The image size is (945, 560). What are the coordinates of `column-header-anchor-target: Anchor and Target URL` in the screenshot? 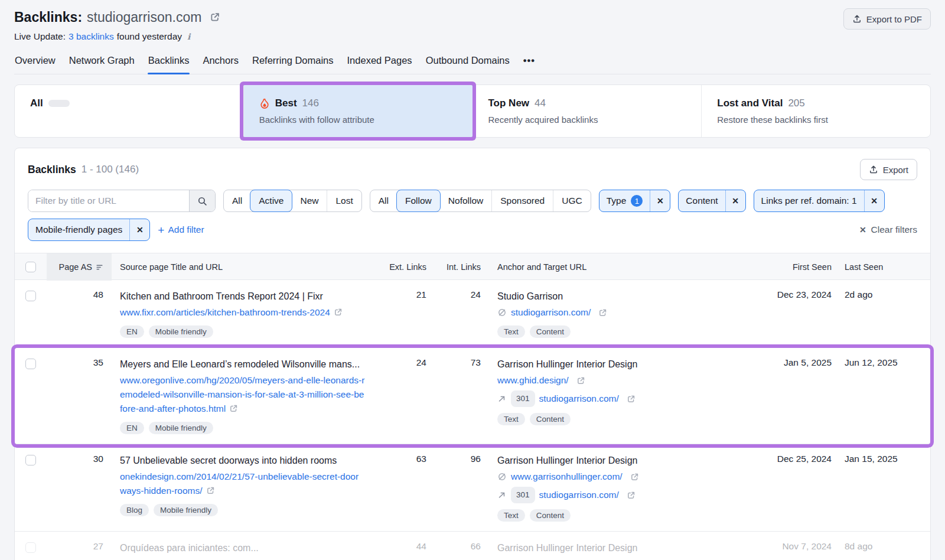 It's located at (621, 267).